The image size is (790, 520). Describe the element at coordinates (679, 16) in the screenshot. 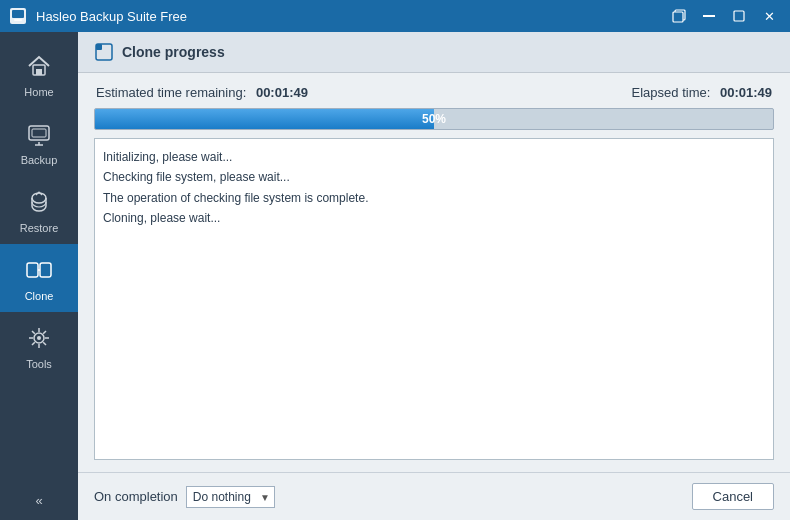

I see `restore-window-button` at that location.